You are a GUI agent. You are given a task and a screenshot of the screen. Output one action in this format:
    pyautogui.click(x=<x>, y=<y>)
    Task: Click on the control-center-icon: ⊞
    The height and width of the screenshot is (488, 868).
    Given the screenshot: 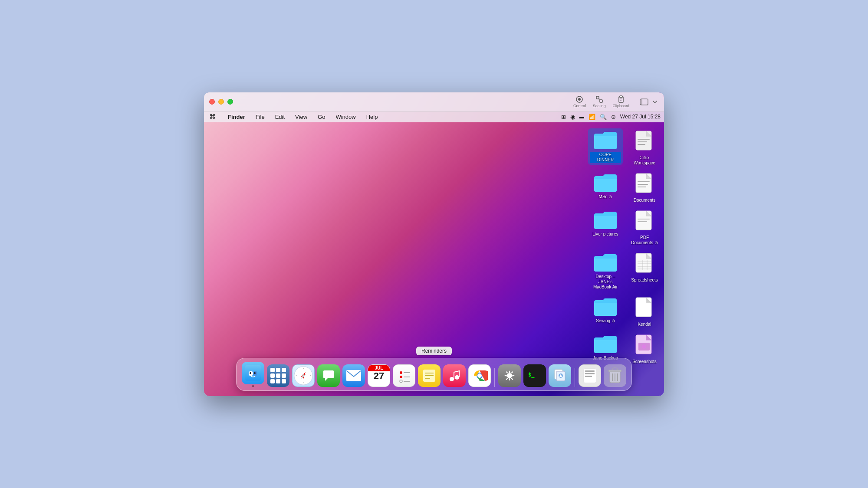 What is the action you would take?
    pyautogui.click(x=563, y=117)
    